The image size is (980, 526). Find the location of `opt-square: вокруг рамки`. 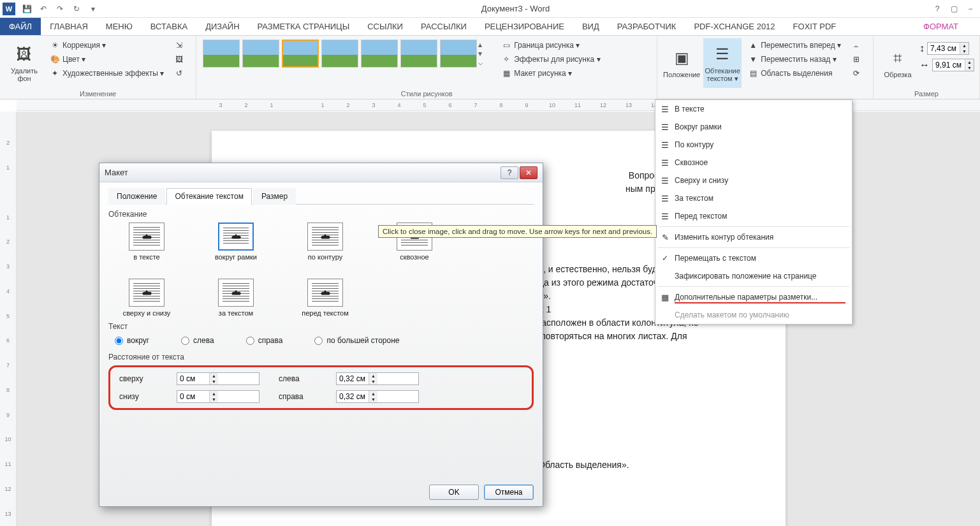

opt-square: вокруг рамки is located at coordinates (236, 242).